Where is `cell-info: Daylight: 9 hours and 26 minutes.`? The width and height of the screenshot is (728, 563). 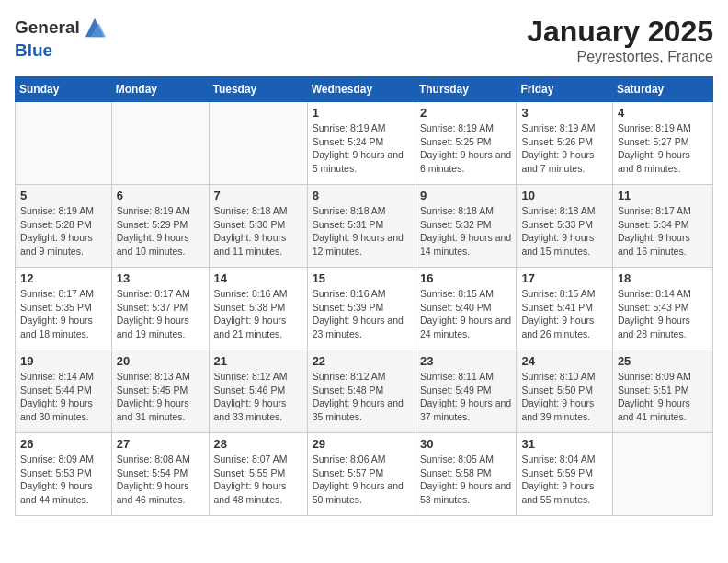
cell-info: Daylight: 9 hours and 26 minutes. is located at coordinates (564, 327).